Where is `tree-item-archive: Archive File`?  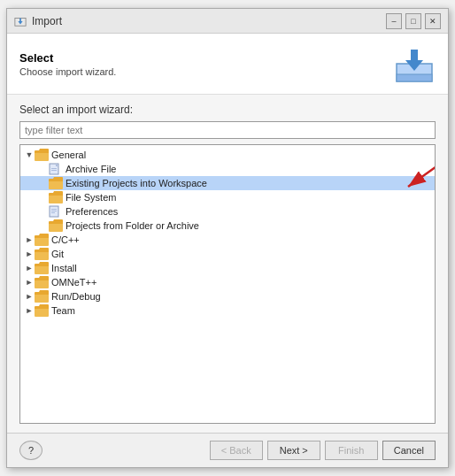 tree-item-archive: Archive File is located at coordinates (228, 169).